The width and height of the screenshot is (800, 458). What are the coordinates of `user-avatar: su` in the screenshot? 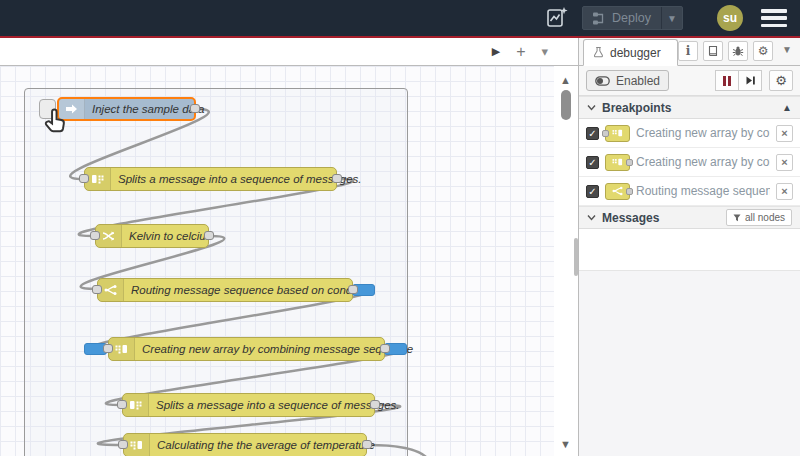 It's located at (730, 18).